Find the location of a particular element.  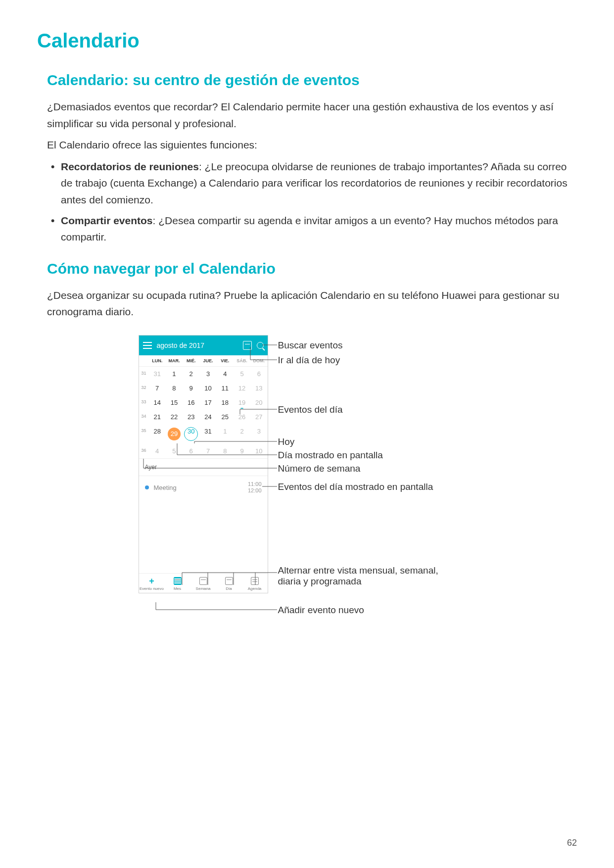

section1-bullets: Recordatorios de reuniones: ¿Le preocupa… is located at coordinates (312, 202).